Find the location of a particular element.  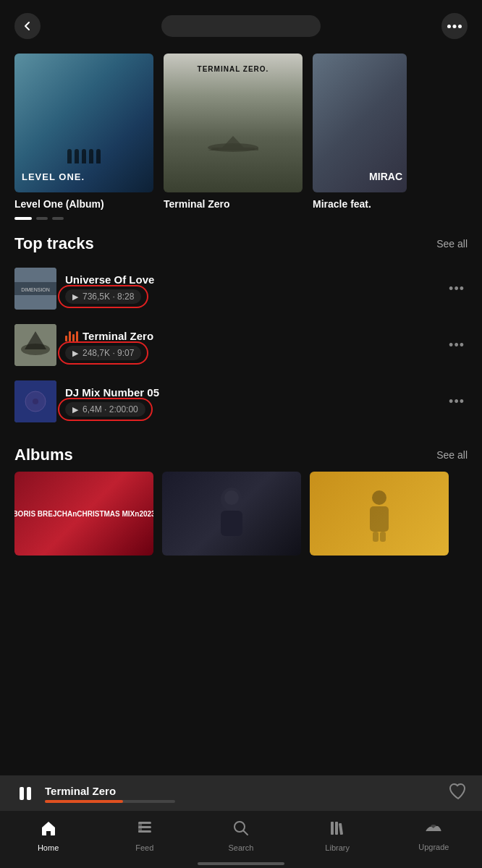

album-title-level-one: Level One (Album) is located at coordinates (59, 204).